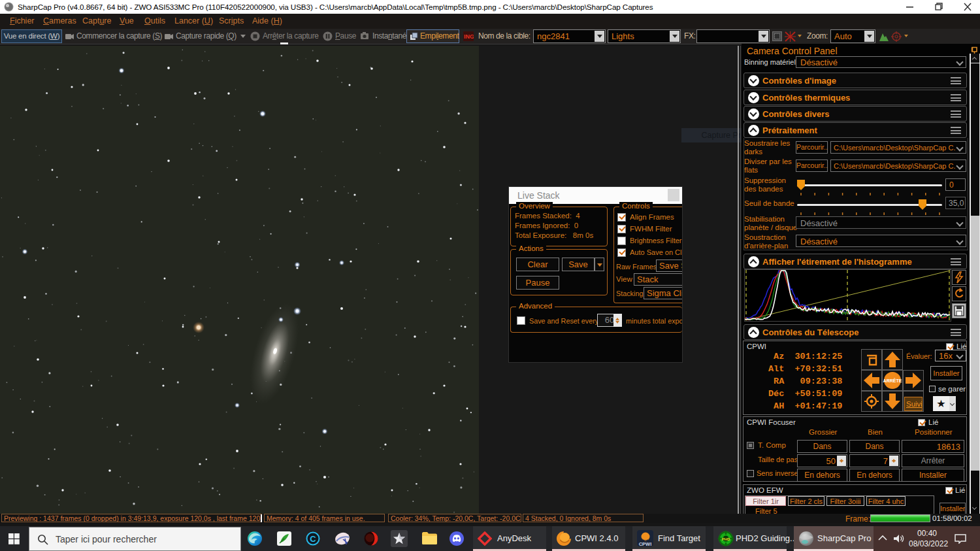 The height and width of the screenshot is (551, 980). I want to click on svg-text: C, so click(313, 539).